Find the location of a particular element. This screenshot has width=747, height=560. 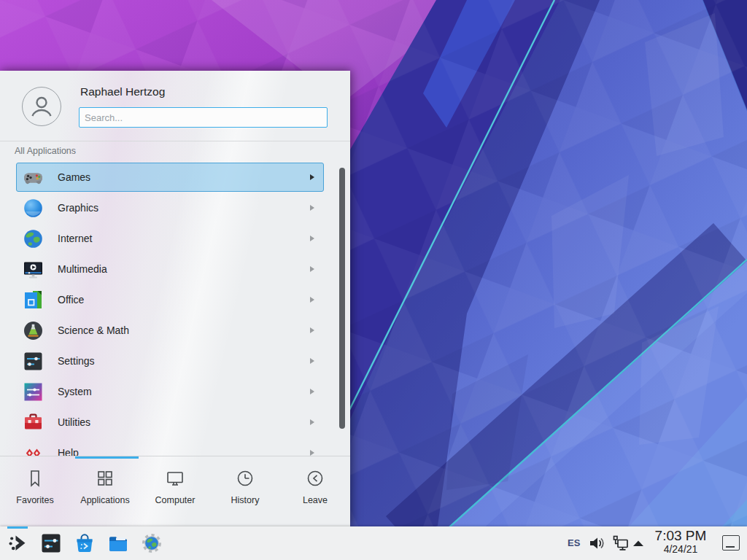

web-browser-button is located at coordinates (152, 543).